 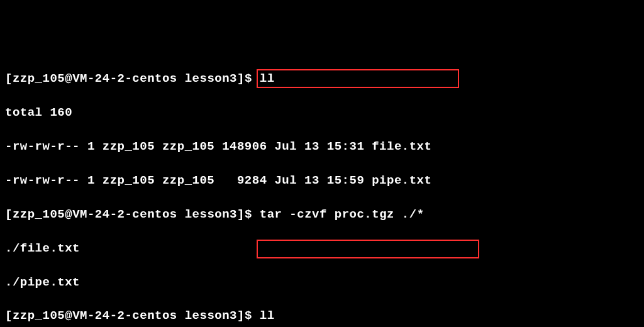 What do you see at coordinates (322, 249) in the screenshot?
I see `tar-output: ./file.txt` at bounding box center [322, 249].